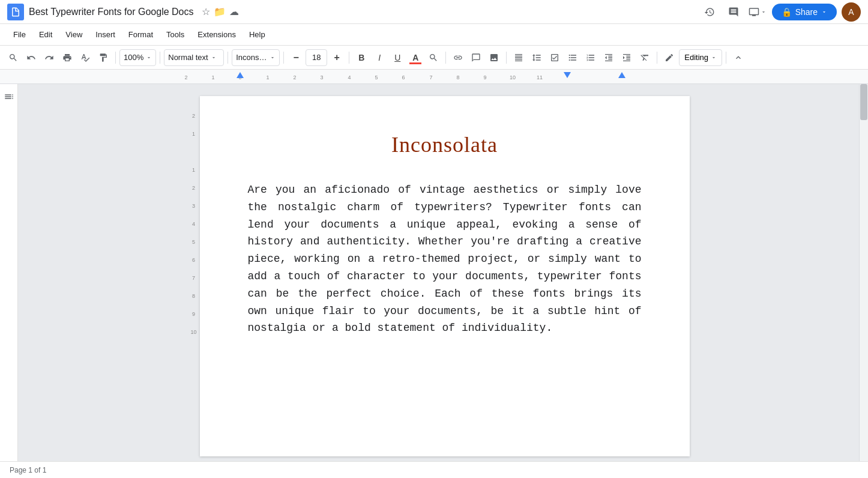 This screenshot has height=478, width=868. What do you see at coordinates (710, 12) in the screenshot?
I see `history-button` at bounding box center [710, 12].